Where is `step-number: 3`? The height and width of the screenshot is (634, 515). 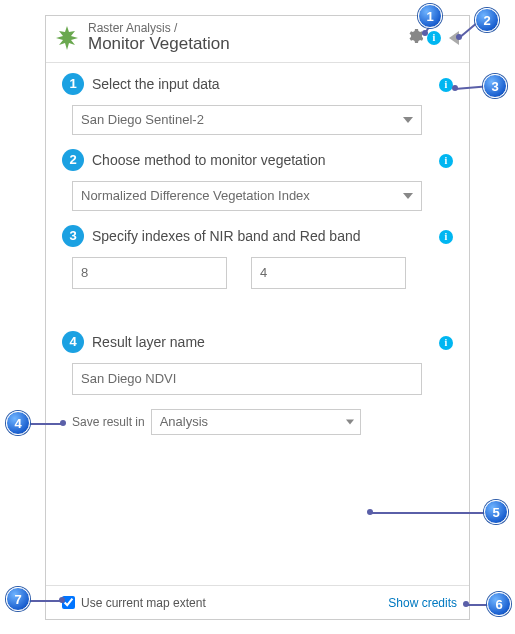 step-number: 3 is located at coordinates (73, 236).